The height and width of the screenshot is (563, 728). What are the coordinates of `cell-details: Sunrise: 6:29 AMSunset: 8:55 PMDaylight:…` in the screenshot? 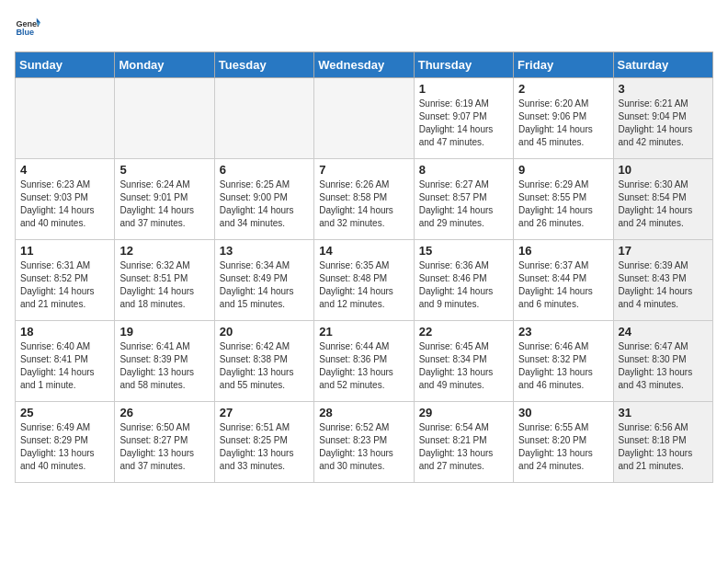 It's located at (563, 204).